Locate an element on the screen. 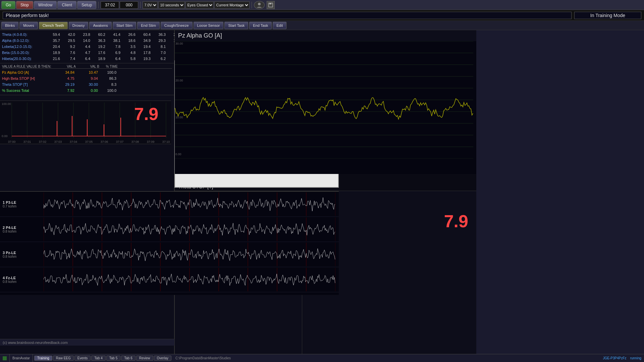 The image size is (644, 362). freq-value: 18.9 is located at coordinates (99, 59).